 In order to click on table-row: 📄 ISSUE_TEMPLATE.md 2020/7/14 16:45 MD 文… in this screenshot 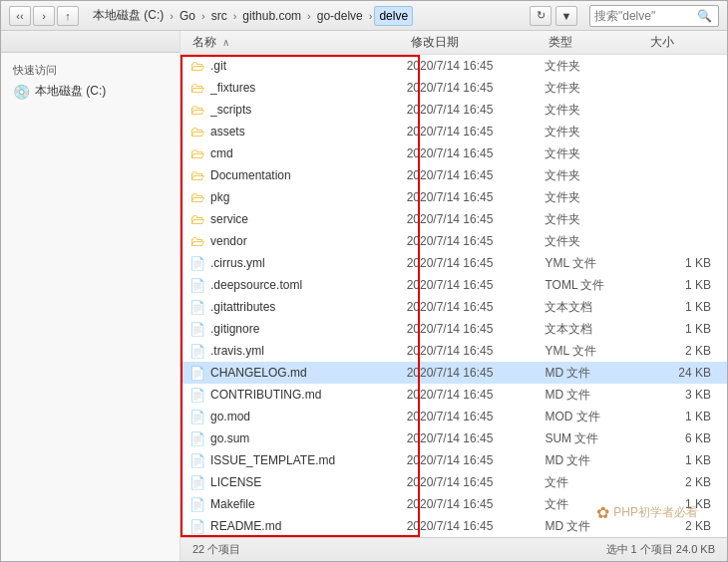, I will do `click(454, 460)`.